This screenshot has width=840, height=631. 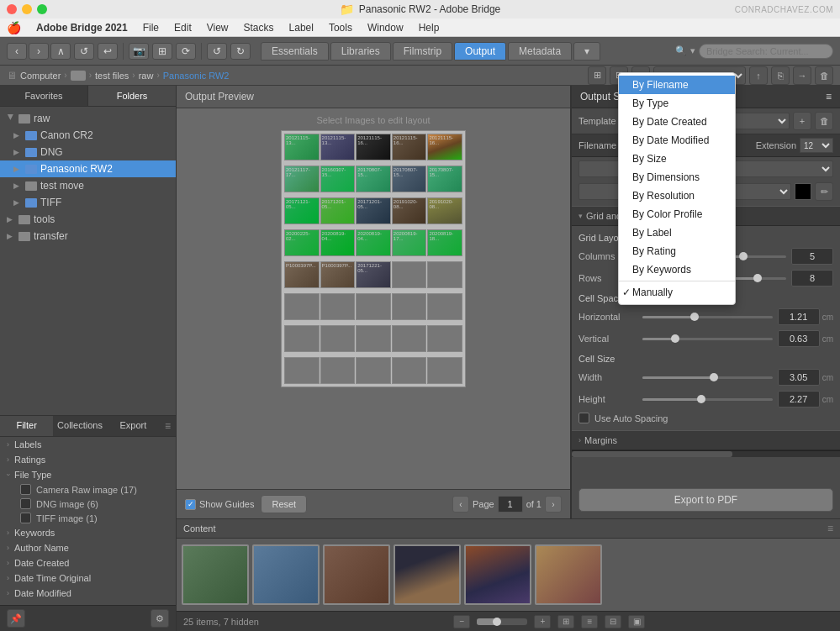 I want to click on dropdown-item-bykeywords: By Keywords, so click(x=677, y=270).